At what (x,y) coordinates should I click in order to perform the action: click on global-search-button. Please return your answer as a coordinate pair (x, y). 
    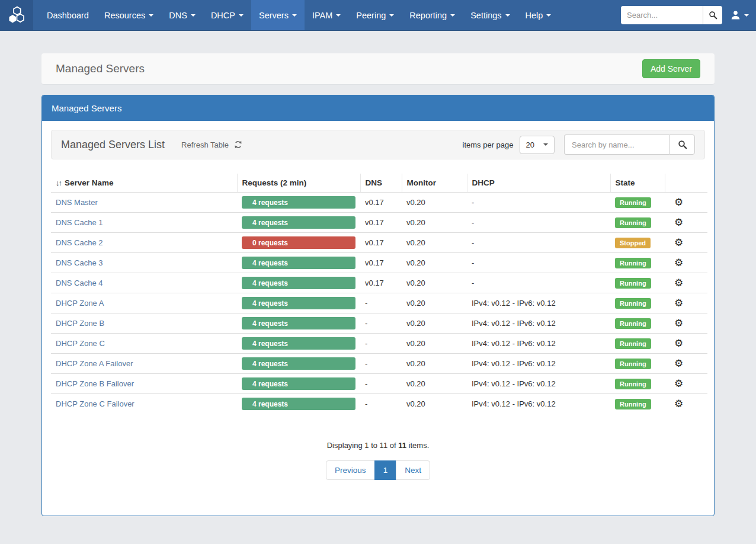
    Looking at the image, I should click on (712, 15).